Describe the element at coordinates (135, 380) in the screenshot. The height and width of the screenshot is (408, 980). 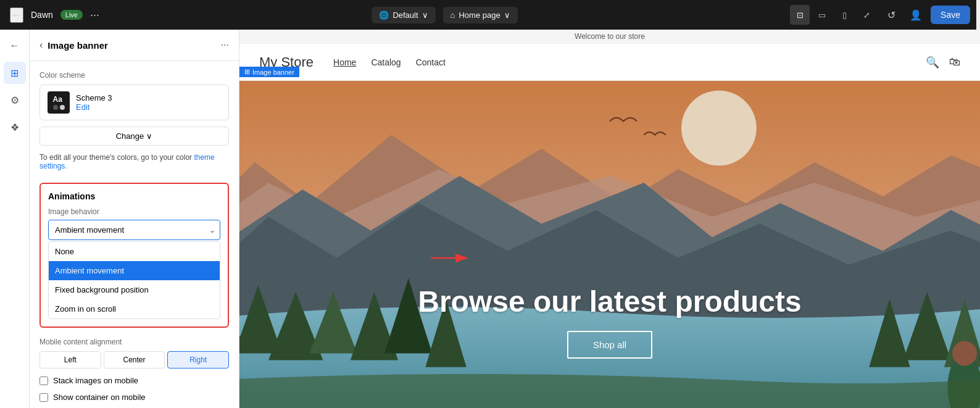
I see `stack-images-row: Stack images on mobile` at that location.